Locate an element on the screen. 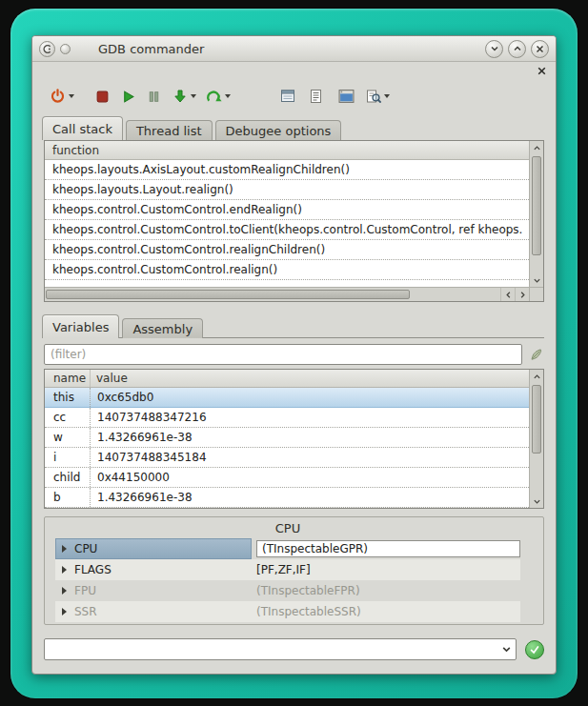 The height and width of the screenshot is (706, 588). step-over-button is located at coordinates (218, 96).